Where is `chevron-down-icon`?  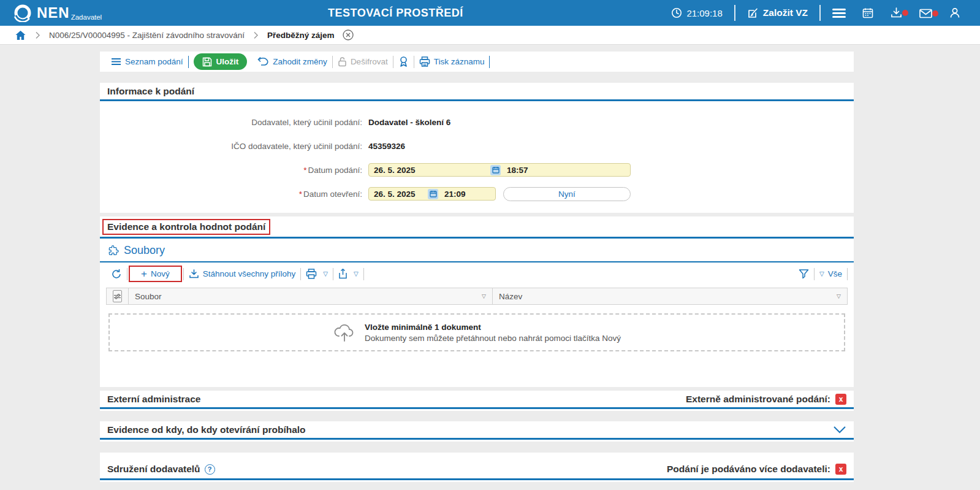 chevron-down-icon is located at coordinates (840, 429).